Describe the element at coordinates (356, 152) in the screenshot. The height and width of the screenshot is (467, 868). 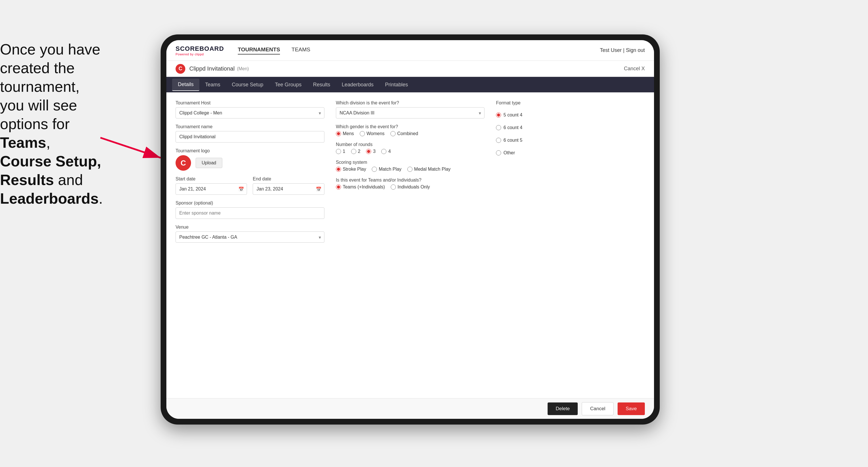
I see `rounds-2: 2` at that location.